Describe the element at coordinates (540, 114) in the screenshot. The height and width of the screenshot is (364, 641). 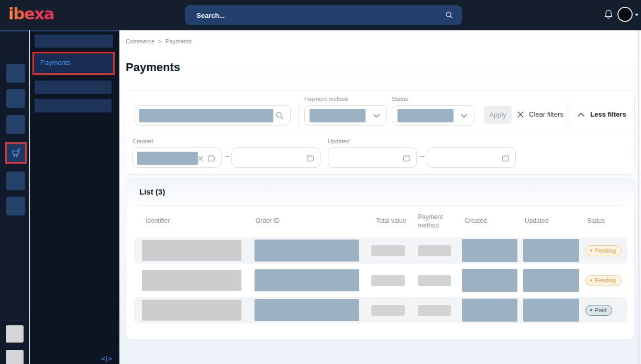
I see `clear-filters-button: Clear filters` at that location.